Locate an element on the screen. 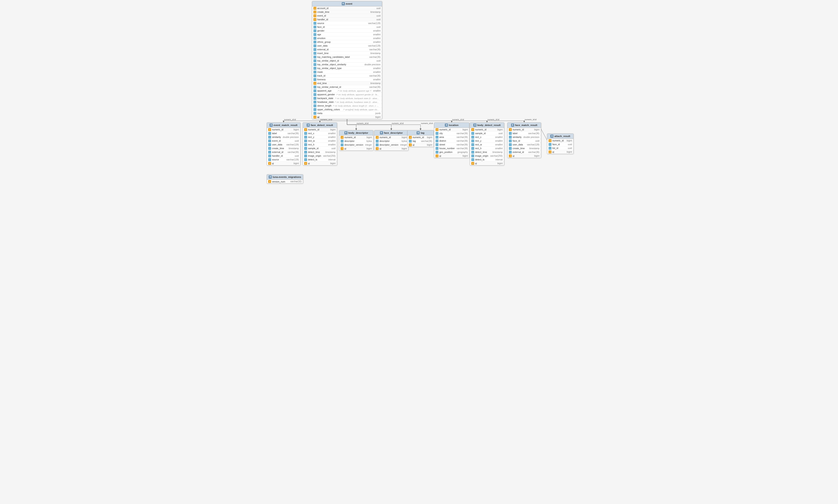 The width and height of the screenshot is (838, 504). table-row: ▪backpack_state/* int: body attribute, b… is located at coordinates (347, 98).